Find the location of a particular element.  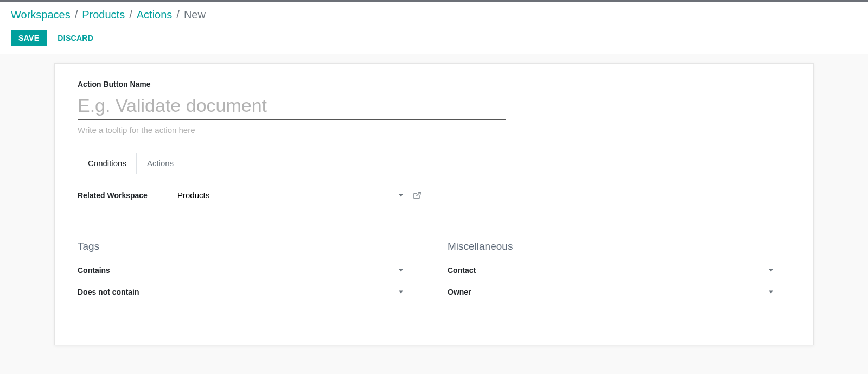

contact-field is located at coordinates (661, 270).